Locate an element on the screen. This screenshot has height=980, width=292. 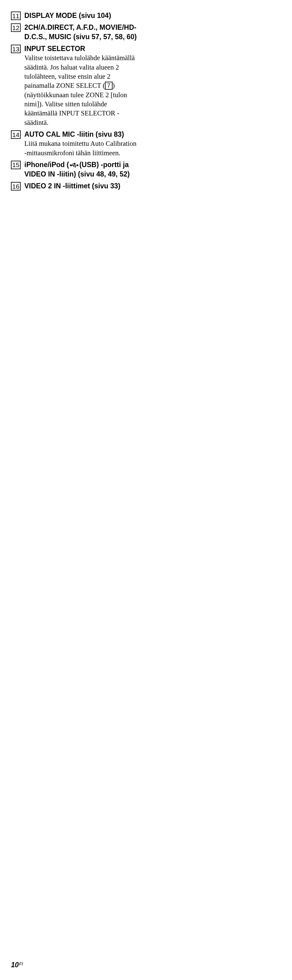
item-heading: DISPLAY MODE (sivu 104) is located at coordinates (68, 15).